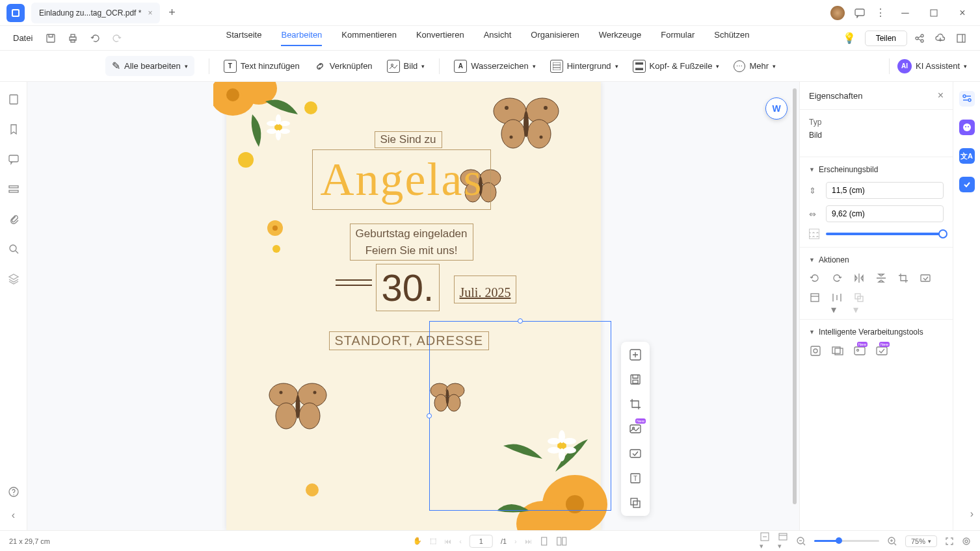  What do you see at coordinates (940, 38) in the screenshot?
I see `cloud-icon` at bounding box center [940, 38].